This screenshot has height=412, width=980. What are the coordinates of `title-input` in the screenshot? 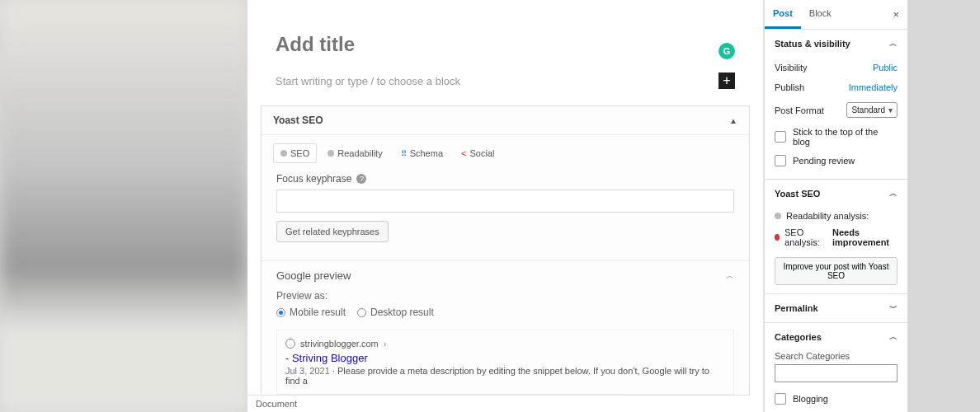 It's located at (505, 44).